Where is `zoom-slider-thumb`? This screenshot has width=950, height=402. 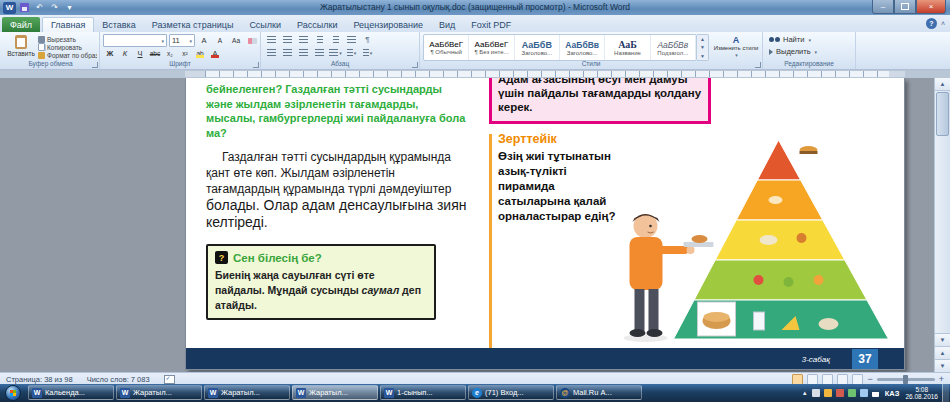 zoom-slider-thumb is located at coordinates (906, 380).